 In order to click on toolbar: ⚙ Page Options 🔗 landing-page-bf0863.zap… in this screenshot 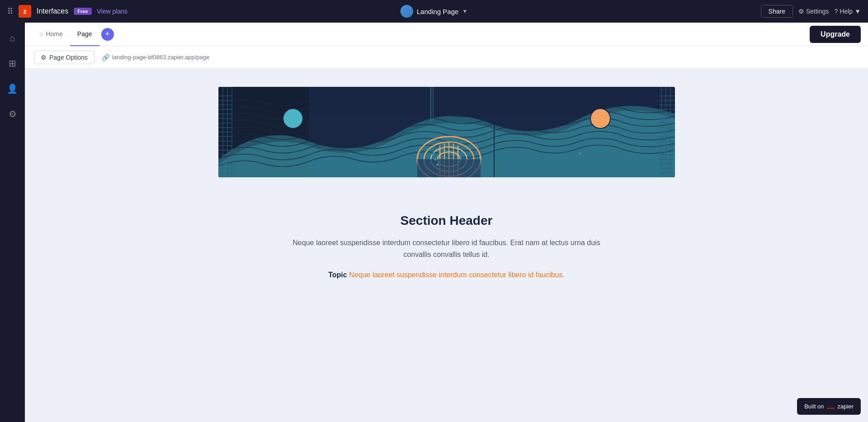, I will do `click(447, 57)`.